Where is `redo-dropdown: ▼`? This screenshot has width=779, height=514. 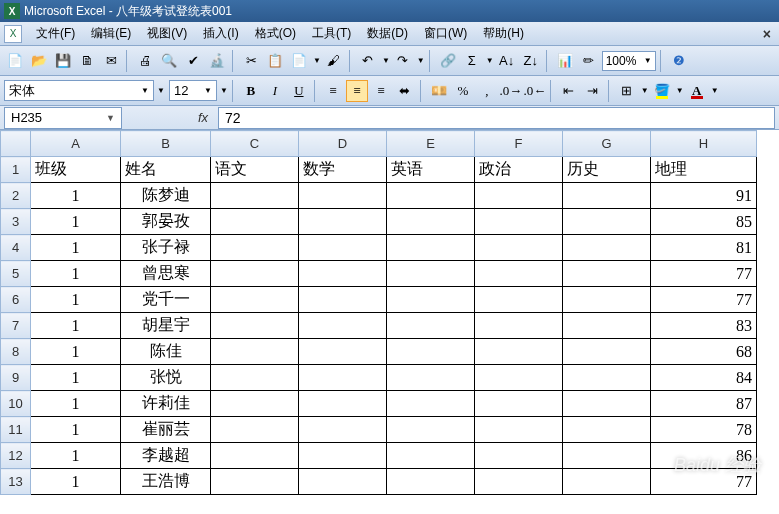
redo-dropdown: ▼ is located at coordinates (421, 60).